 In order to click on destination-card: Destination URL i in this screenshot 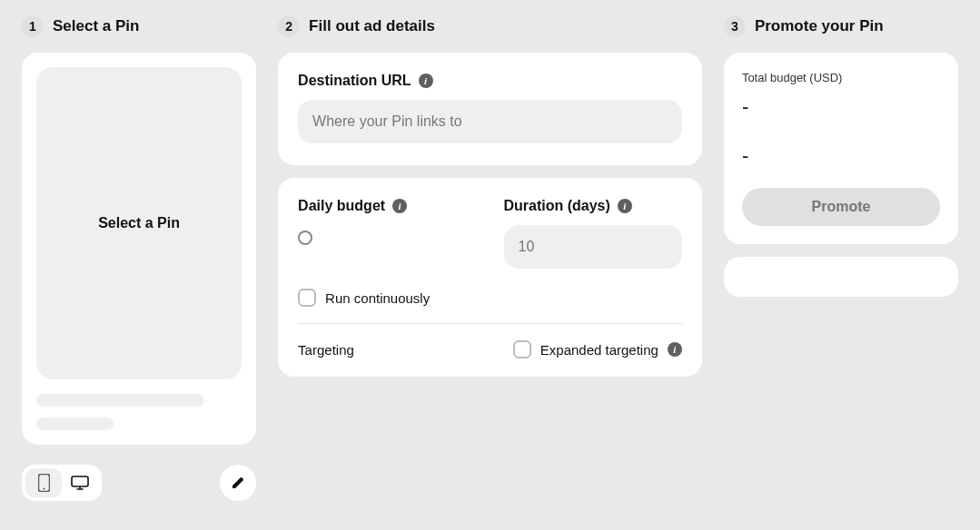, I will do `click(490, 109)`.